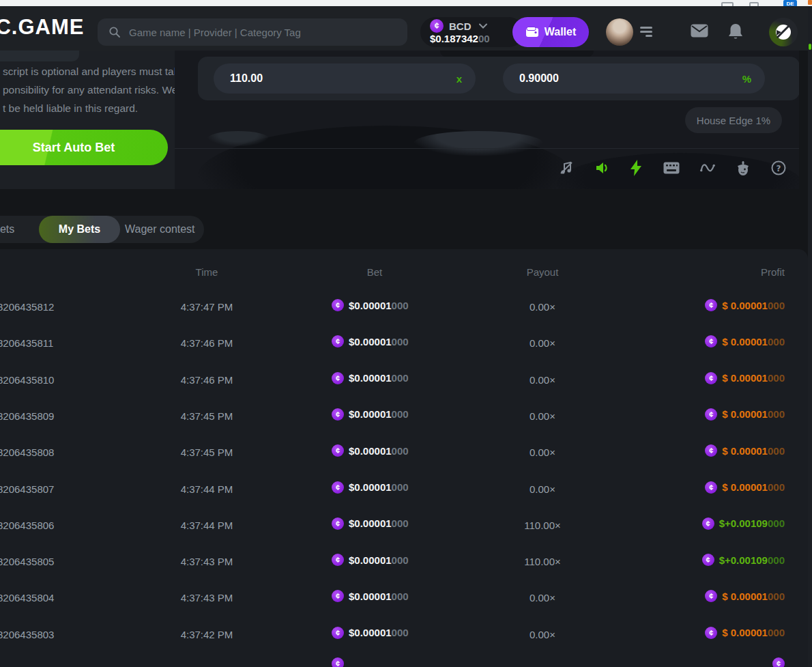  What do you see at coordinates (404, 490) in the screenshot?
I see `table-row: 8206435807 4:37:44 PM ¢ $0.00001000 0.00…` at bounding box center [404, 490].